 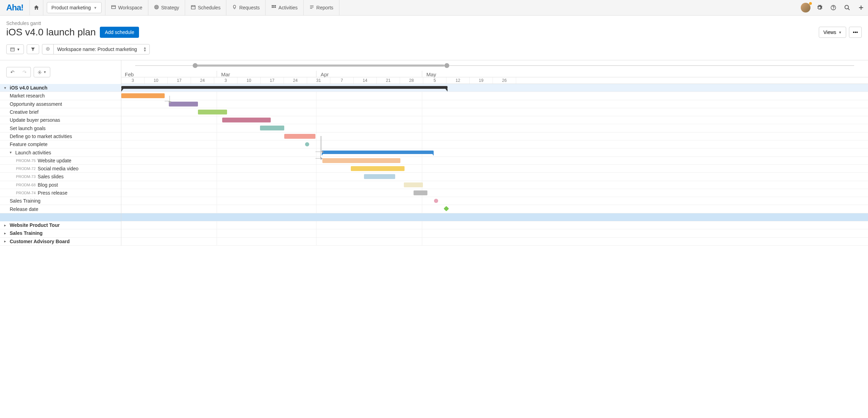 I want to click on workspace-filter-pill: Workspace name: Product marketing ▲▼, so click(x=96, y=49).